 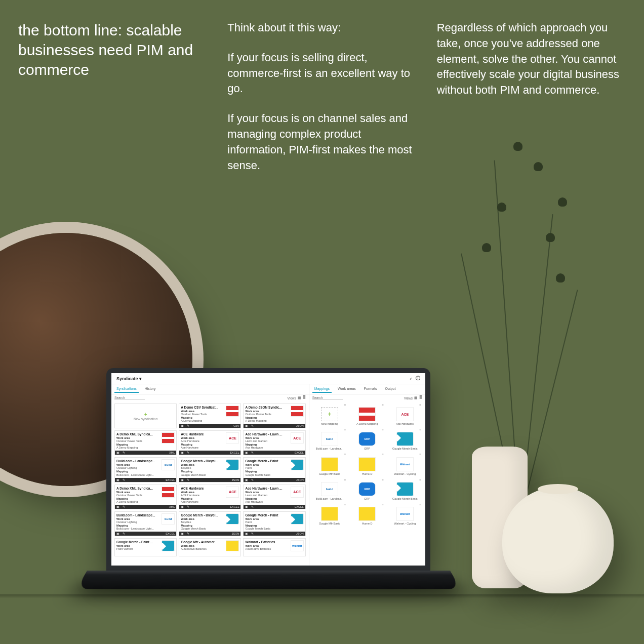 I want to click on chevron-down-icon: ▾, so click(x=141, y=379).